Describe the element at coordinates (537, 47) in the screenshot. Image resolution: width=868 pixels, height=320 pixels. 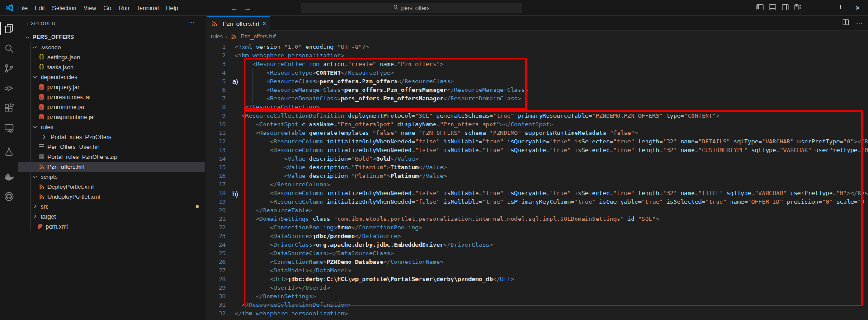
I see `code-line: 1<?xml version="1.0" encoding="UTF-8"?>` at that location.